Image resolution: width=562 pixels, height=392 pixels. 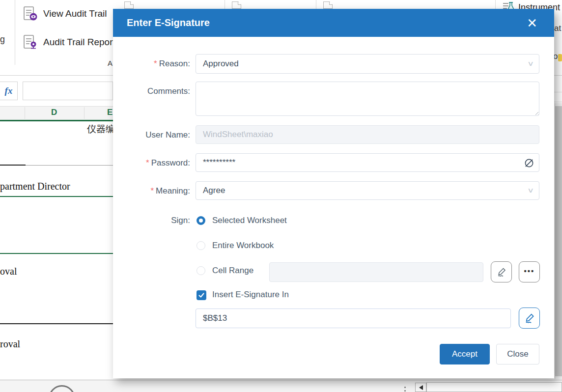 I want to click on meaning-label: *Meaning:, so click(x=151, y=191).